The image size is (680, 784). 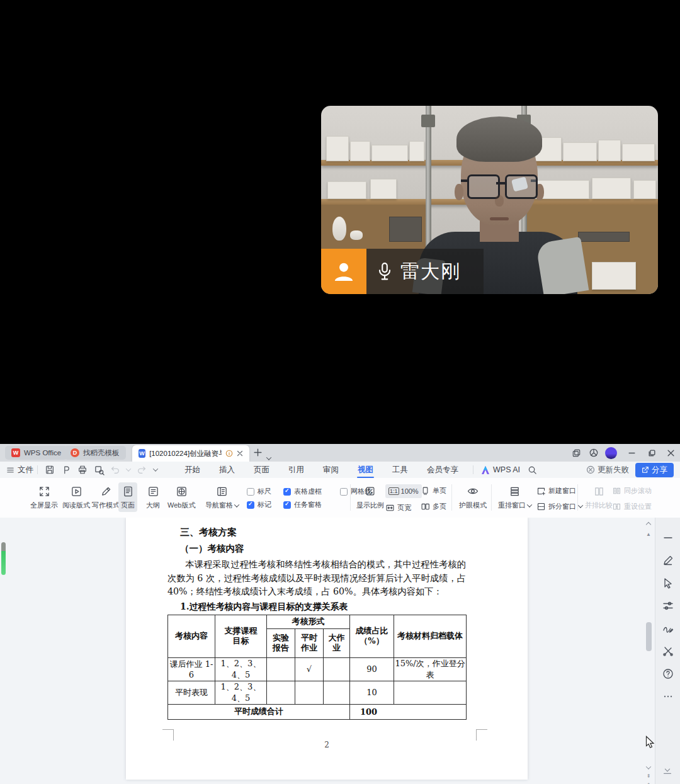 I want to click on wps-ai-label: WPS AI, so click(x=506, y=470).